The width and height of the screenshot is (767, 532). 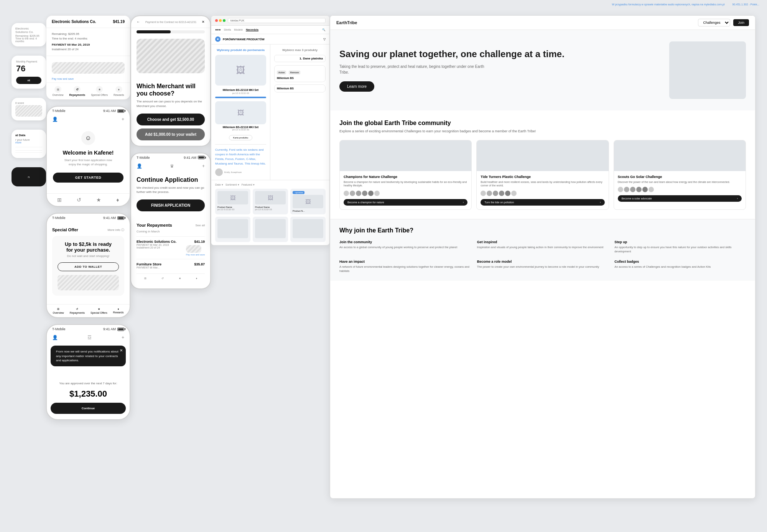 What do you see at coordinates (300, 112) in the screenshot?
I see `comparison-right-col: Wybierz max 3 produkty 1. Dane platnika …` at bounding box center [300, 112].